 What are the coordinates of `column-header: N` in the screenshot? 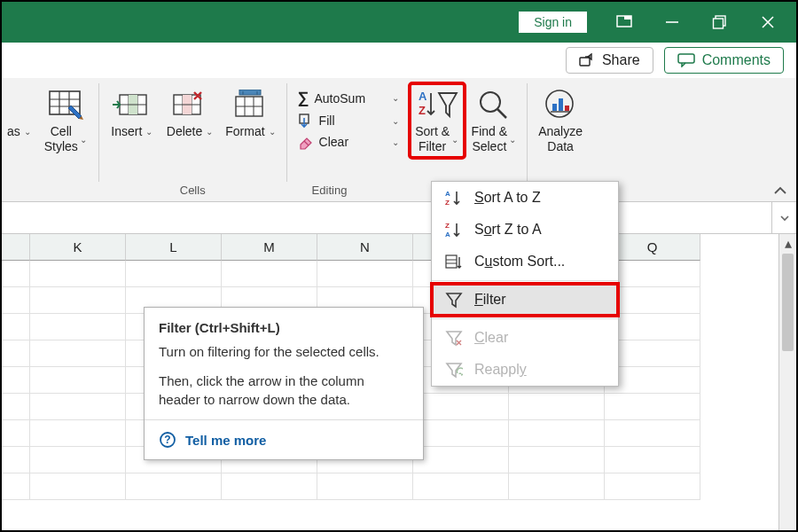 It's located at (365, 247).